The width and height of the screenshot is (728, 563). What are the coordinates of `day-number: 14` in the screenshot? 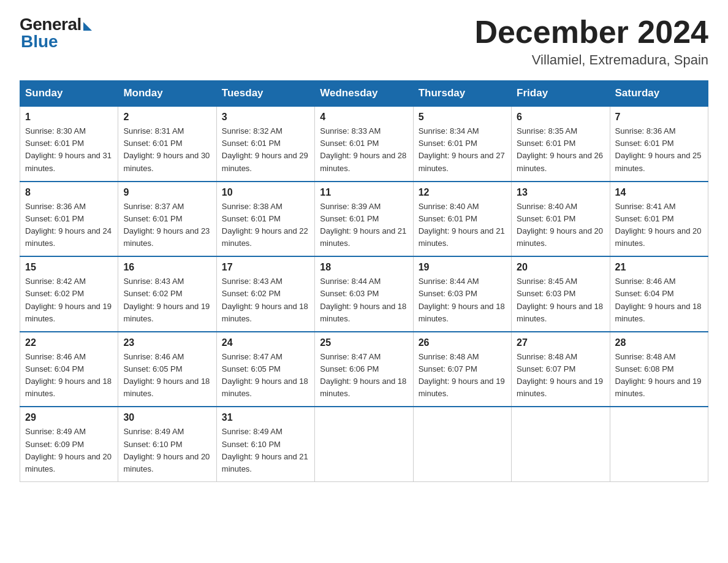 It's located at (659, 193).